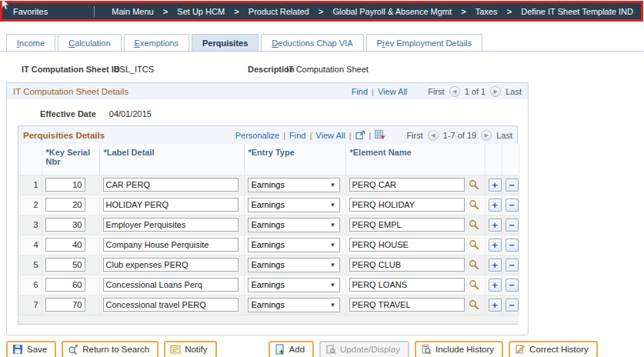 Image resolution: width=644 pixels, height=357 pixels. Describe the element at coordinates (577, 12) in the screenshot. I see `breadcrumb-item-define-it-sheet-template-ind: Define IT Sheet Template IND` at that location.